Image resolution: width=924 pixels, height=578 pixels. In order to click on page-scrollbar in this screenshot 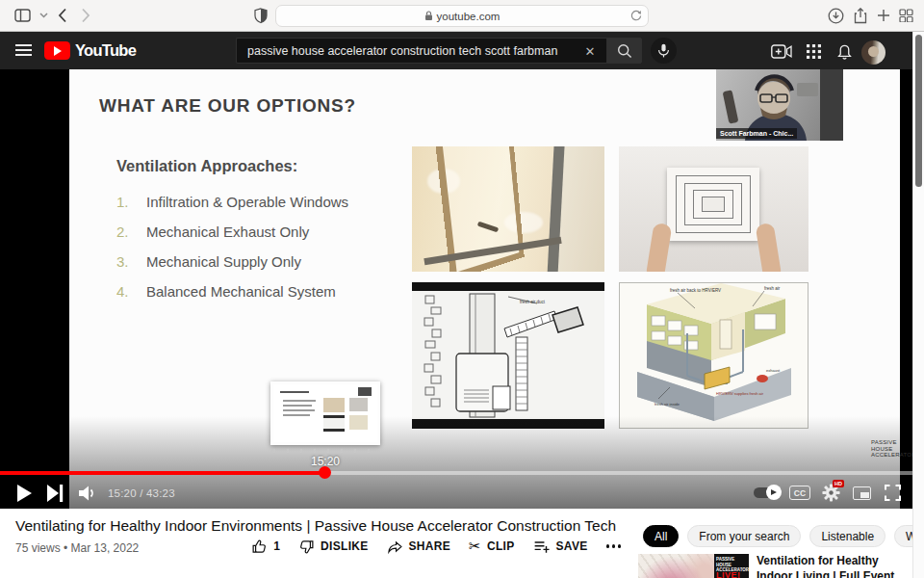, I will do `click(918, 304)`.